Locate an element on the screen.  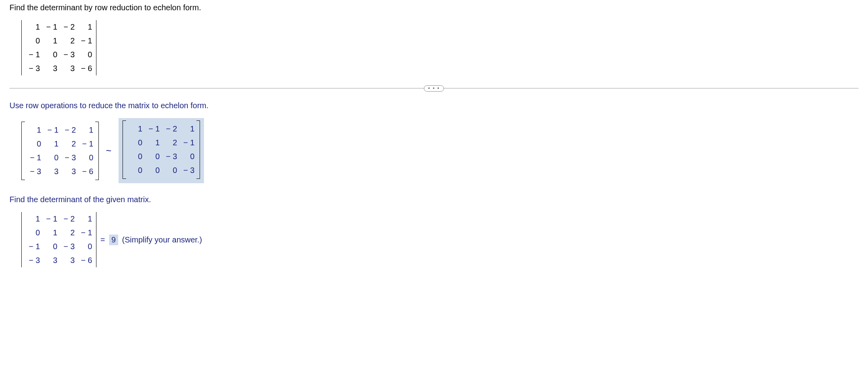
step1-answer-matrix: 1 − 1 − 2 1 0 1 2 − 1 0 is located at coordinates (161, 151).